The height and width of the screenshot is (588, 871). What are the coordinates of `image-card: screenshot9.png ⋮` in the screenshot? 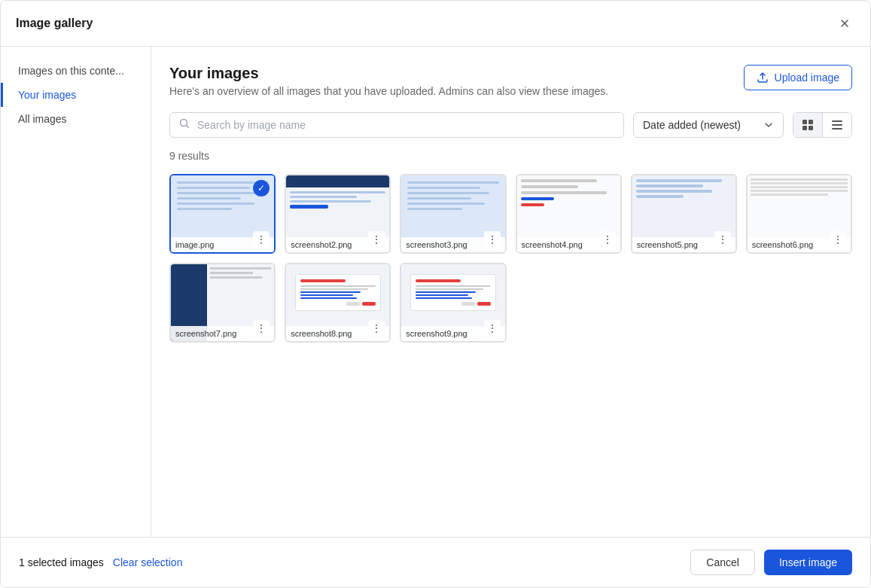 It's located at (453, 303).